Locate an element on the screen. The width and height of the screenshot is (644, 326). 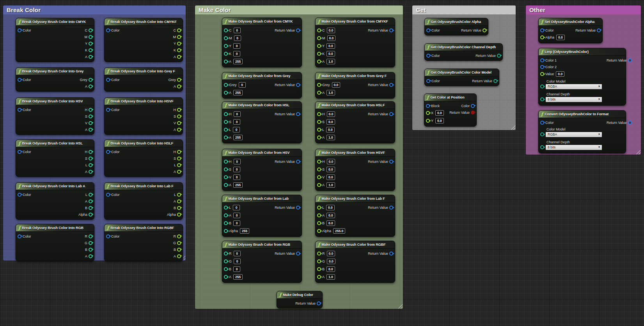
output-pin-k is located at coordinates (179, 50).